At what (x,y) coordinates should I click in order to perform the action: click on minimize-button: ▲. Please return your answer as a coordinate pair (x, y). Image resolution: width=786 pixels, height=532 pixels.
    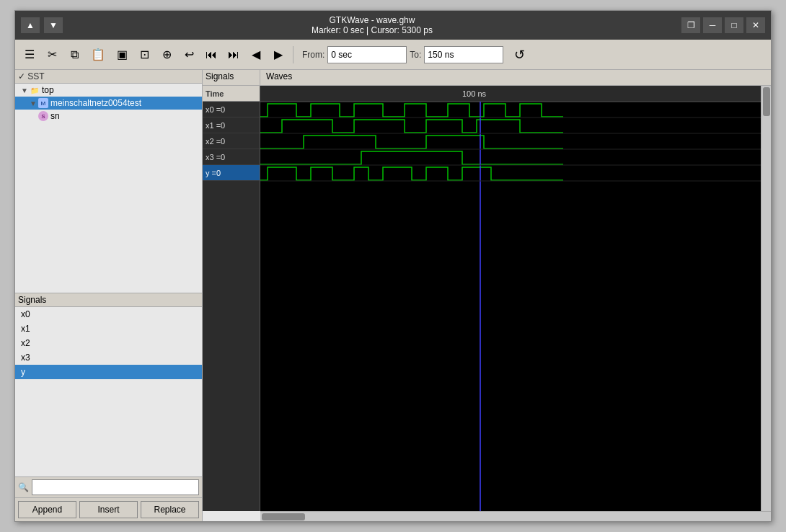
    Looking at the image, I should click on (30, 25).